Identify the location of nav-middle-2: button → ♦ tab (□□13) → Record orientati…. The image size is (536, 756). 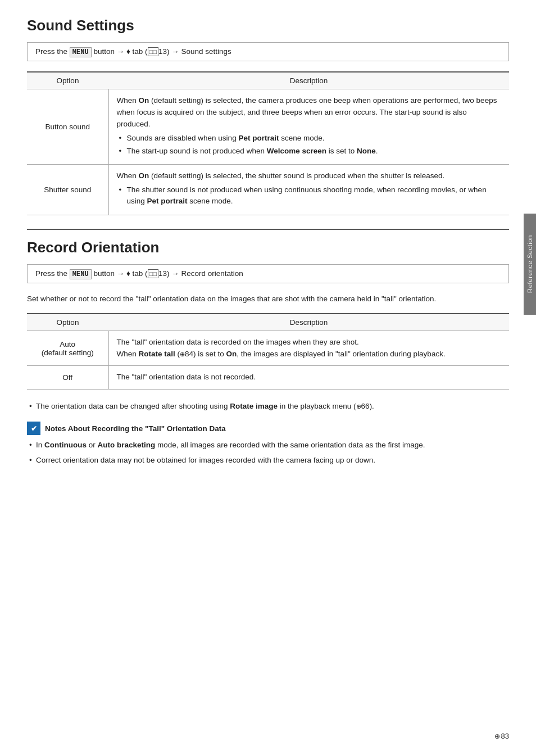
(168, 273).